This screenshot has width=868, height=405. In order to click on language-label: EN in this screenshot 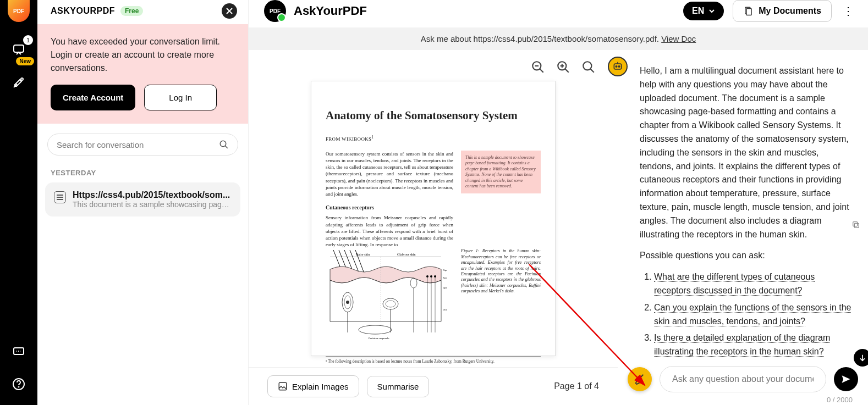, I will do `click(698, 11)`.